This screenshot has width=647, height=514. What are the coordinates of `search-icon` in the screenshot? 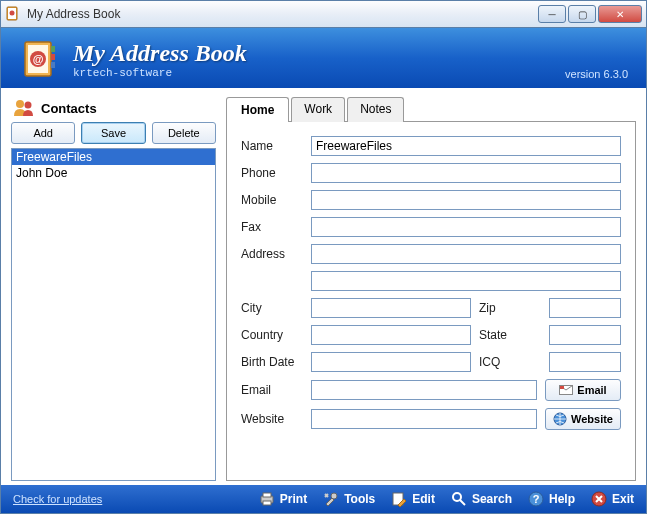 It's located at (459, 499).